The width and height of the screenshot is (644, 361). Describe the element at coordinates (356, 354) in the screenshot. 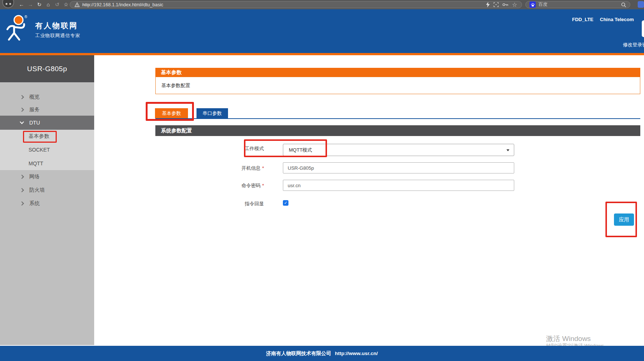

I see `footer-website-link: http://www.usr.cn/` at that location.